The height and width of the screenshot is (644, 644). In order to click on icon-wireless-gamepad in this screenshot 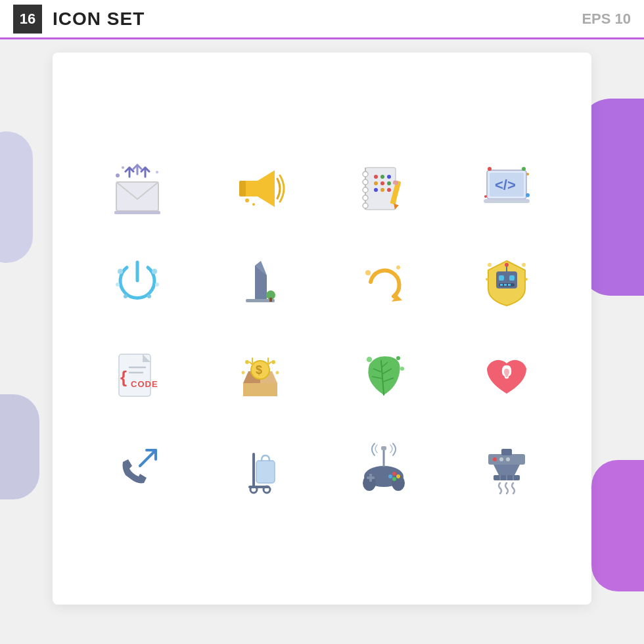, I will do `click(384, 469)`.